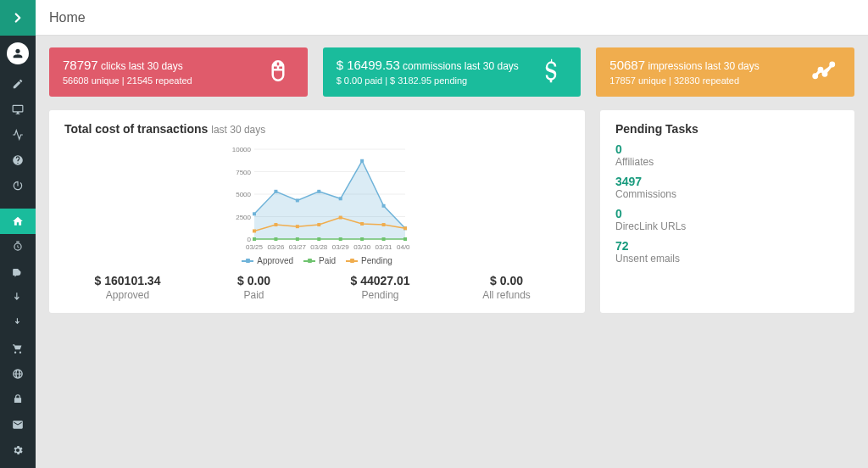  I want to click on task-affiliates: 0Affiliates, so click(727, 155).